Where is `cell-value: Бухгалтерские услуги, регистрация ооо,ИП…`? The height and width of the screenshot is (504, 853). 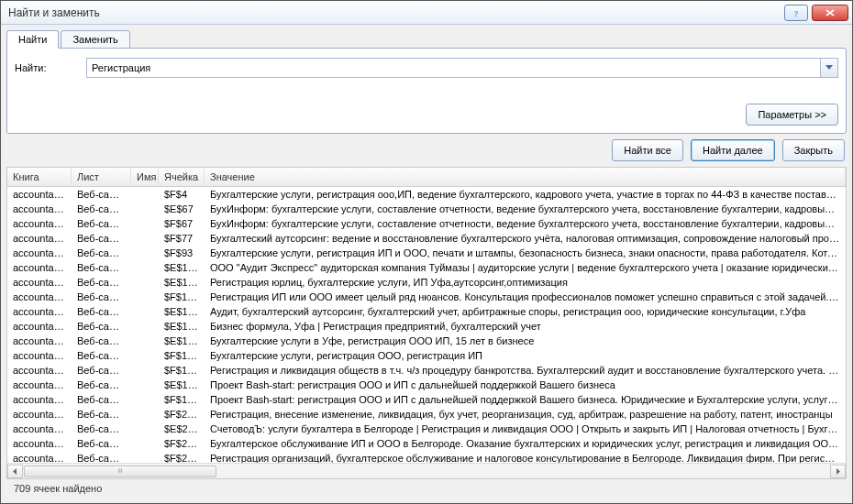 cell-value: Бухгалтерские услуги, регистрация ооо,ИП… is located at coordinates (525, 194).